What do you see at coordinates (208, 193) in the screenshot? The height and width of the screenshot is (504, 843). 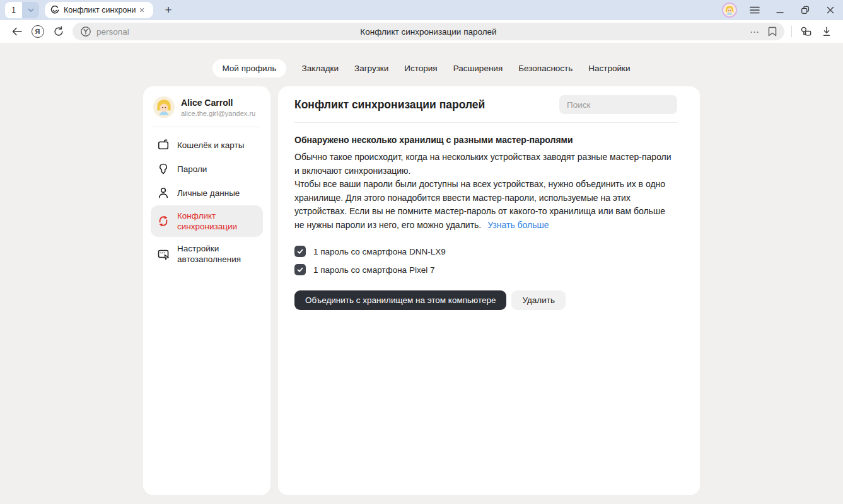 I see `sidebar-item-label: Личные данные` at bounding box center [208, 193].